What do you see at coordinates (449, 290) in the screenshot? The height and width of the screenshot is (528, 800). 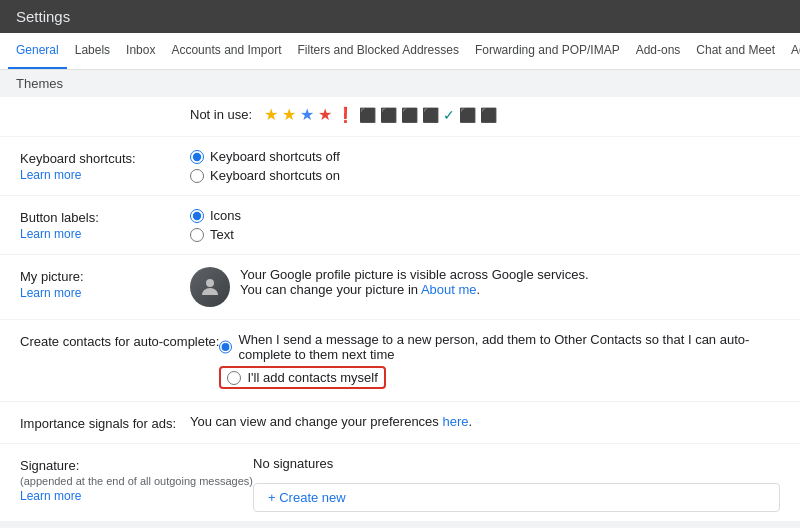 I see `about-me-link: About me` at bounding box center [449, 290].